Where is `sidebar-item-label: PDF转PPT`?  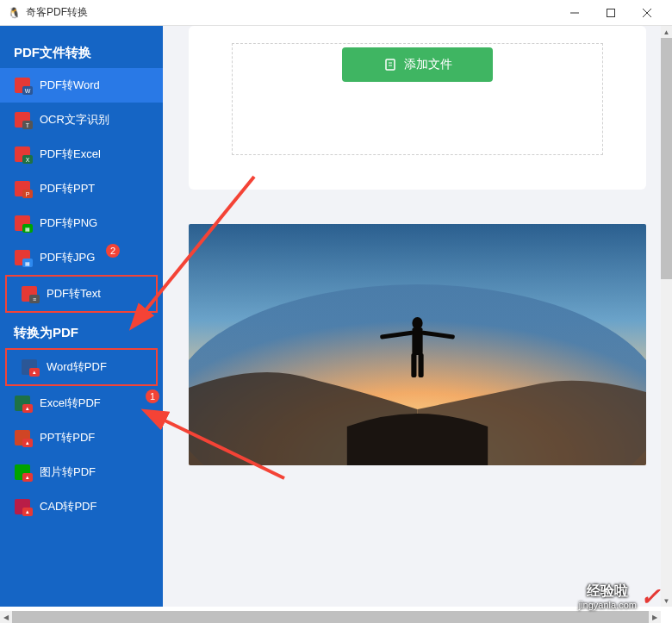
sidebar-item-label: PDF转PPT is located at coordinates (95, 189).